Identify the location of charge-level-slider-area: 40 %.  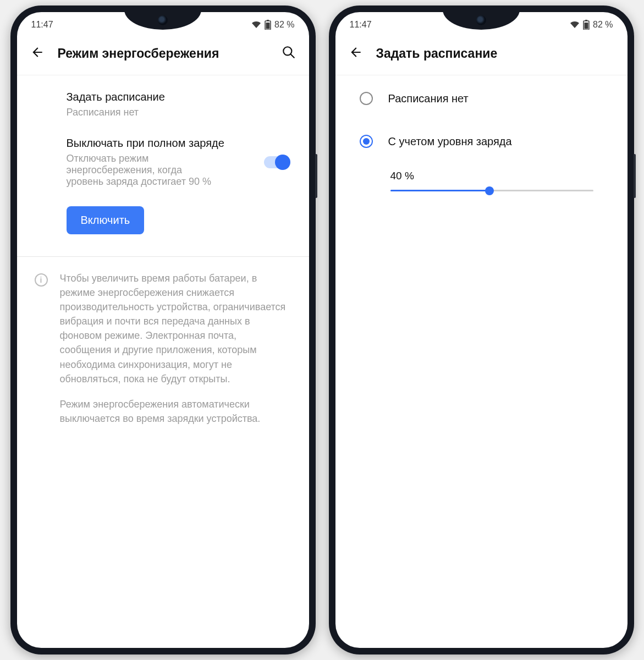
(482, 170).